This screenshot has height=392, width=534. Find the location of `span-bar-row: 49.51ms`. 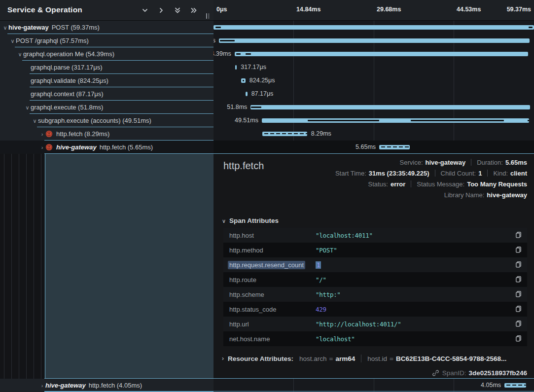

span-bar-row: 49.51ms is located at coordinates (374, 120).